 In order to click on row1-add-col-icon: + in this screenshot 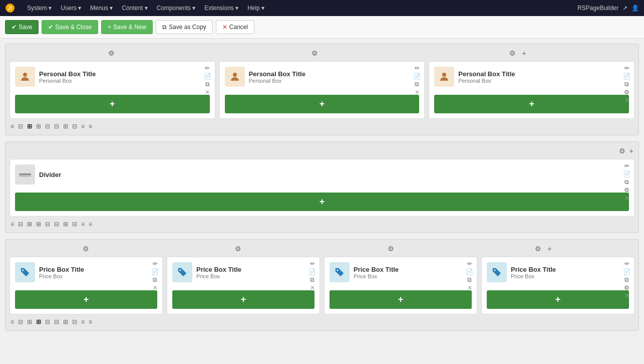, I will do `click(524, 53)`.